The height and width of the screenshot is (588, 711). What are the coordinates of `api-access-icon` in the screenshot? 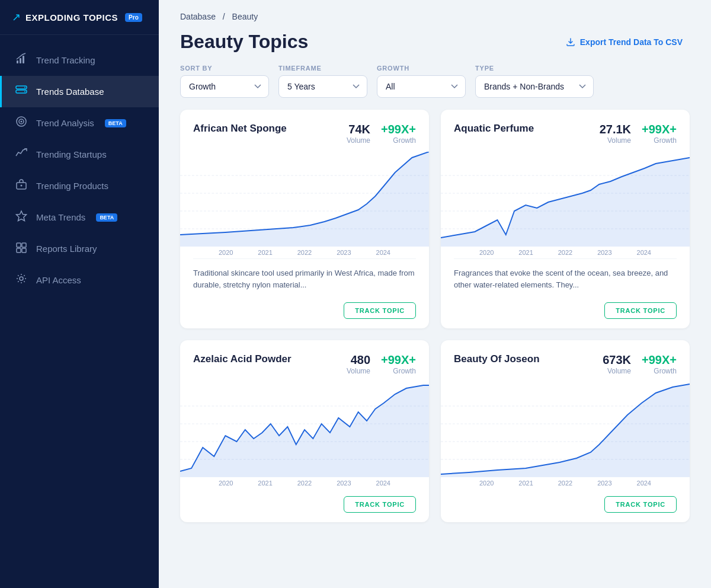 It's located at (21, 280).